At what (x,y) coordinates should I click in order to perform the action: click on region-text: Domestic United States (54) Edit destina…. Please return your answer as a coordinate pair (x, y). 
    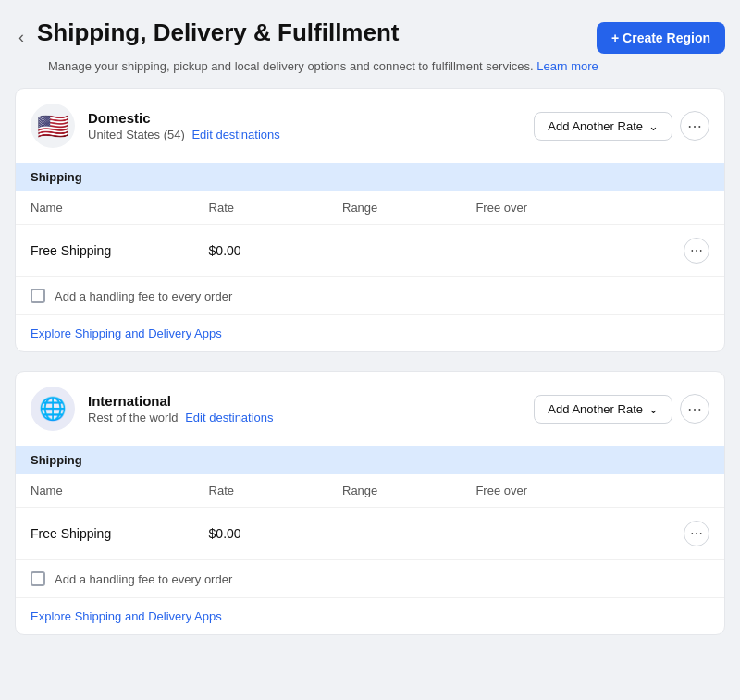
    Looking at the image, I should click on (184, 126).